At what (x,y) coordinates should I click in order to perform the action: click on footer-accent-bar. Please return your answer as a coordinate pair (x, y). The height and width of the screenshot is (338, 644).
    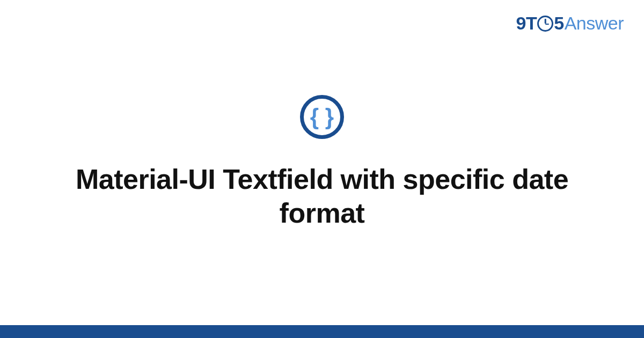
    Looking at the image, I should click on (322, 332).